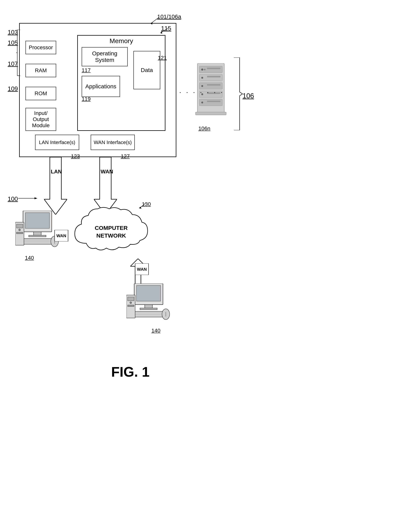 This screenshot has width=420, height=510. What do you see at coordinates (121, 83) in the screenshot?
I see `memory-box: Memory Operating System Applications Dat…` at bounding box center [121, 83].